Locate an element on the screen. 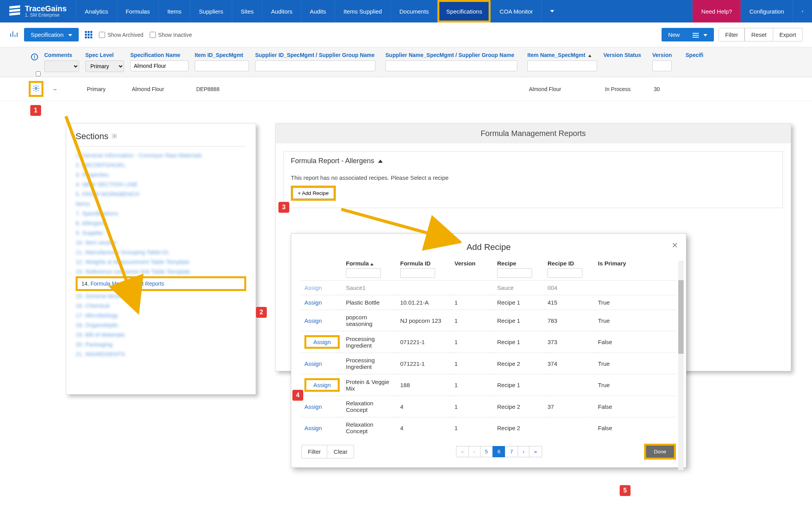 The width and height of the screenshot is (812, 527). page-«: « is located at coordinates (462, 452).